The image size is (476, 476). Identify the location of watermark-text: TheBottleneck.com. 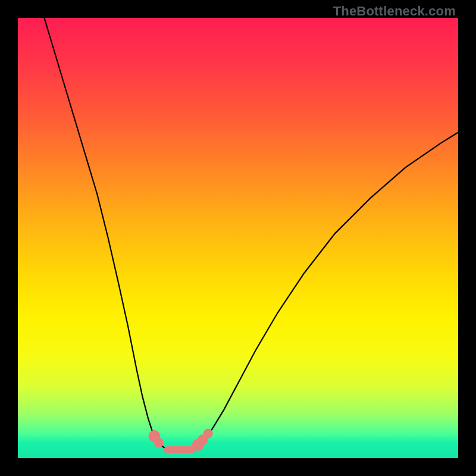
(394, 11).